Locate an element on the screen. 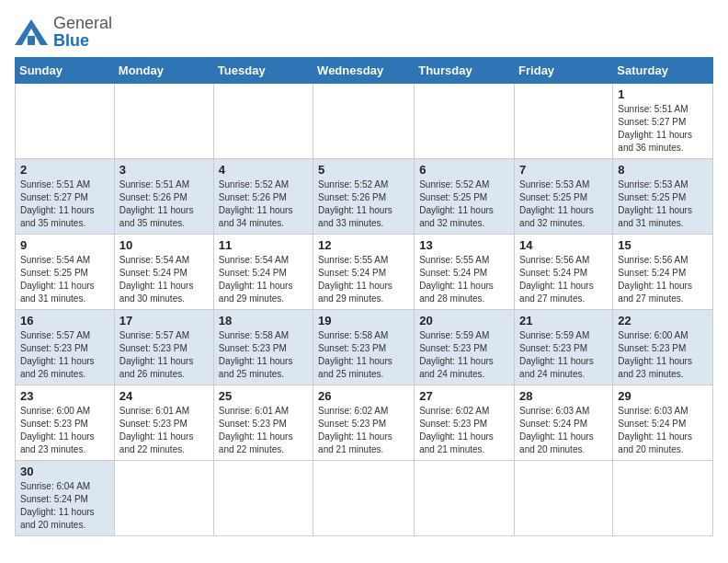  calendar-cell: 9Sunrise: 5:54 AMSunset: 5:25 PMDaylight… is located at coordinates (65, 272).